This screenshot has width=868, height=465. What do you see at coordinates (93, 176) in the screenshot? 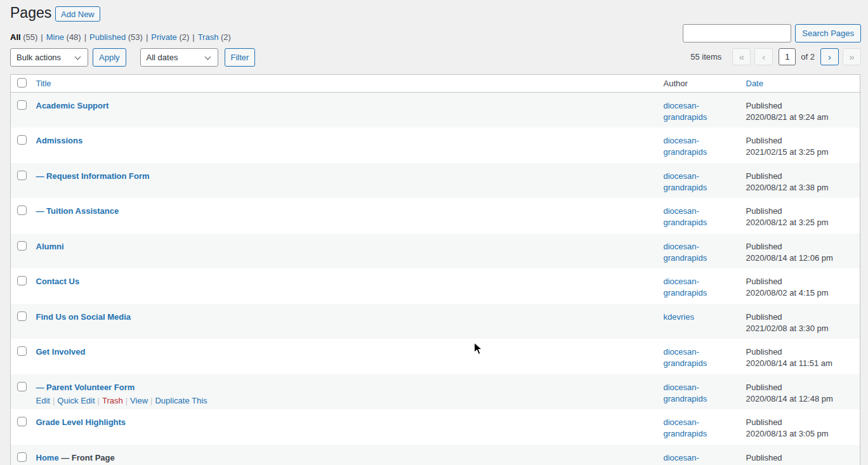
I see `page-title-link: — Request Information Form` at bounding box center [93, 176].